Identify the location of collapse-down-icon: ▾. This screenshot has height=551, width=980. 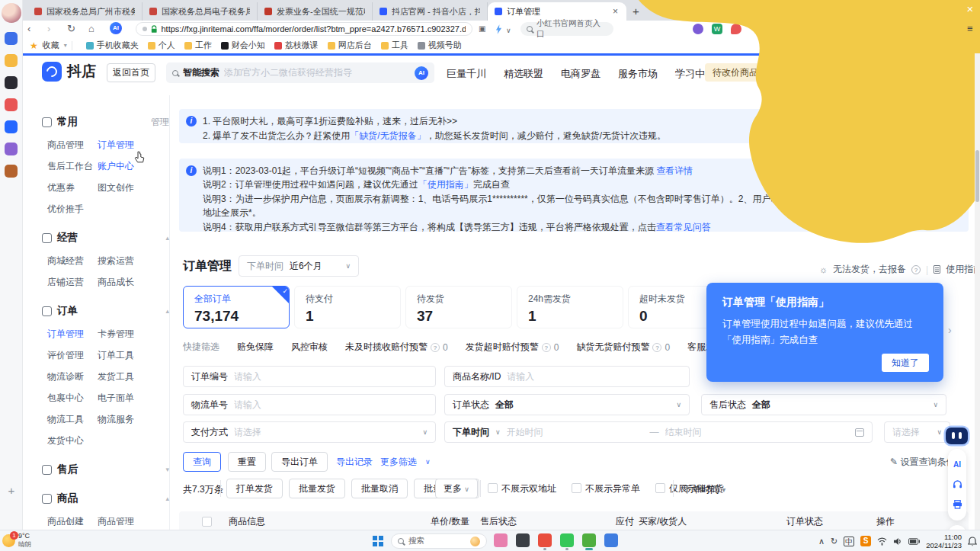
(168, 469).